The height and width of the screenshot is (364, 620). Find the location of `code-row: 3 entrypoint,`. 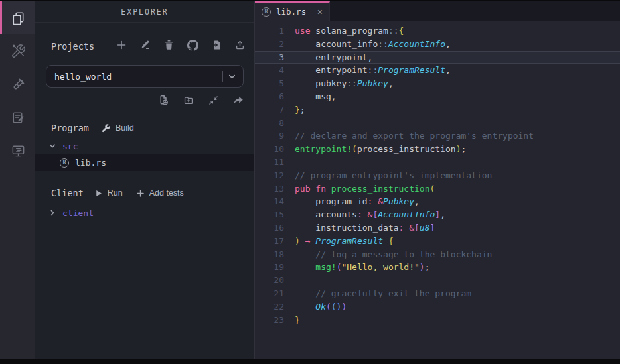

code-row: 3 entrypoint, is located at coordinates (437, 58).